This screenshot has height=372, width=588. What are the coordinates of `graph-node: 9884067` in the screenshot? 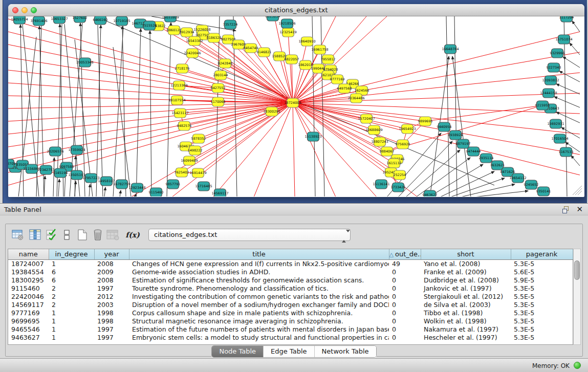 It's located at (387, 151).